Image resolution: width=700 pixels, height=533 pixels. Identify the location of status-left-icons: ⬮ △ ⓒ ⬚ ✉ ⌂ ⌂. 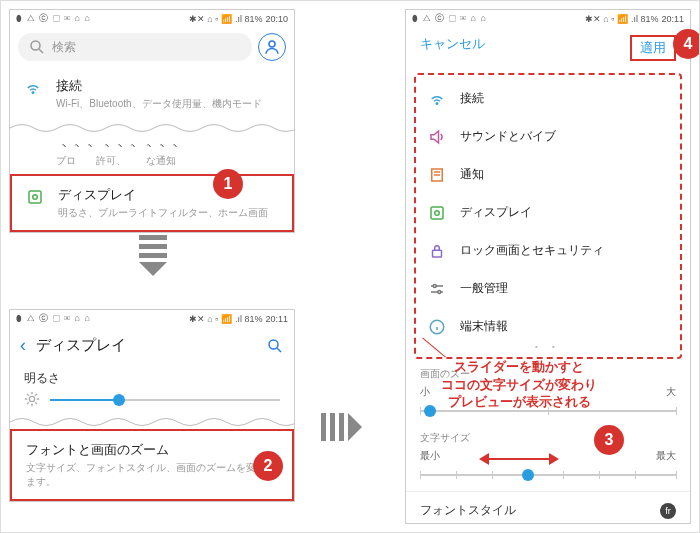
(54, 18).